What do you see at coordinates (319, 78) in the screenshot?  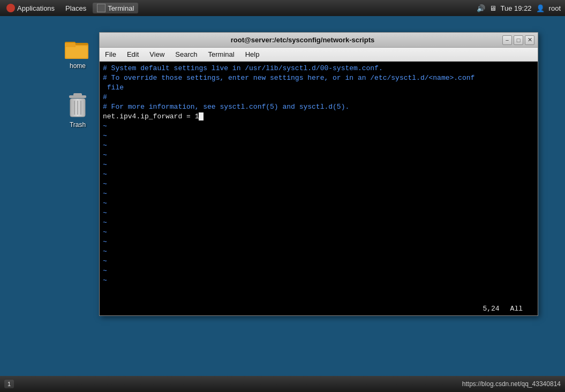 I see `editor-line: # To override those settings, enter new …` at bounding box center [319, 78].